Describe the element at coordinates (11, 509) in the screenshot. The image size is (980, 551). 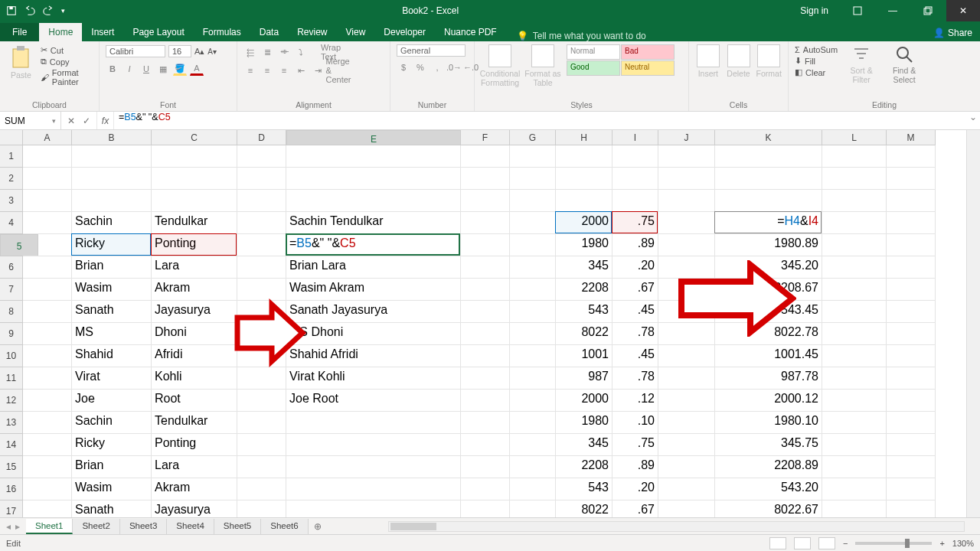
I see `row-header-17: 17` at that location.